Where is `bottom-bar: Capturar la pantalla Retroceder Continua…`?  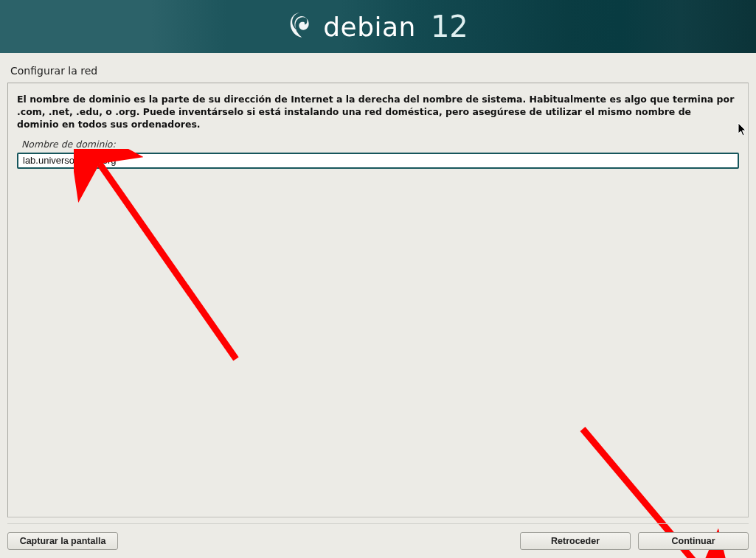 bottom-bar: Capturar la pantalla Retroceder Continua… is located at coordinates (378, 541).